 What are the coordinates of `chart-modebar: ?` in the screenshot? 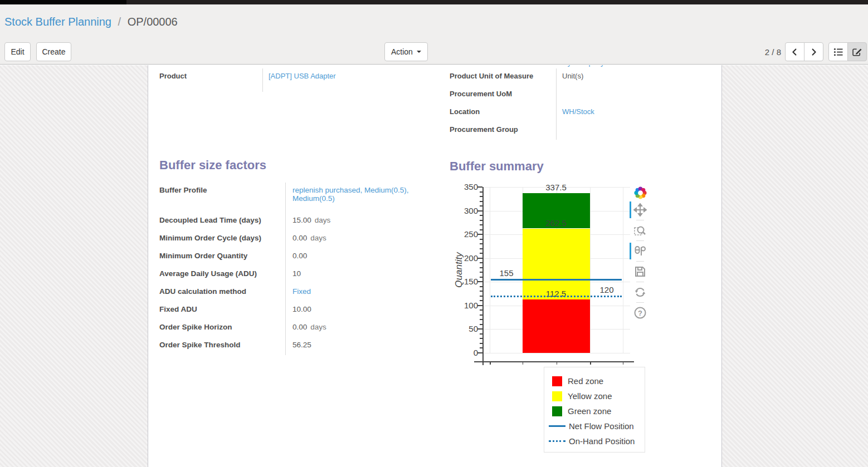 It's located at (640, 253).